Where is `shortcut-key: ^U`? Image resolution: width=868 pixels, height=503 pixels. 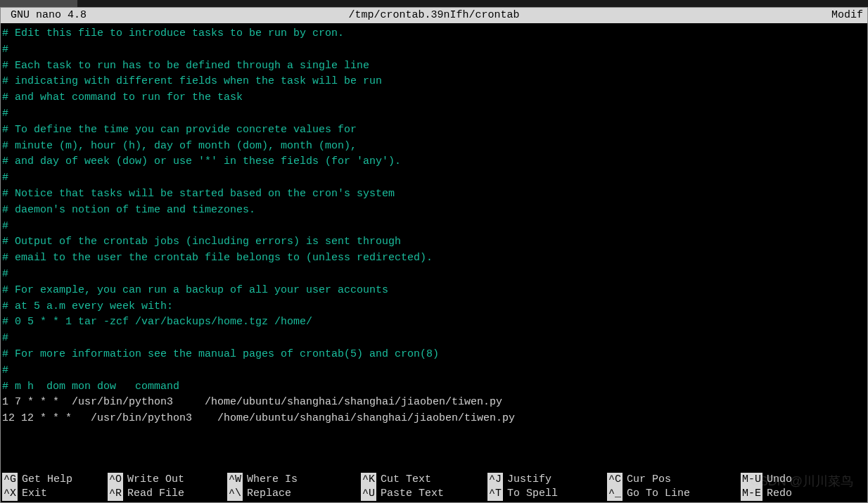
shortcut-key: ^U is located at coordinates (369, 494).